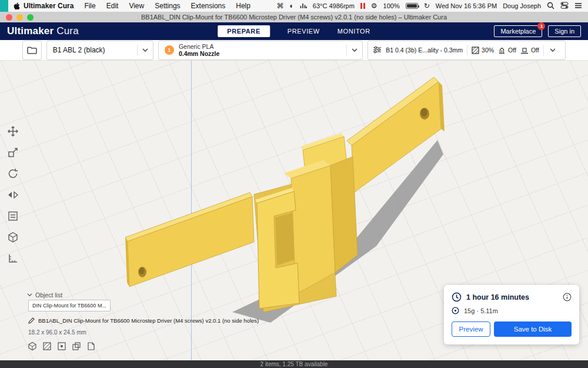 This screenshot has height=368, width=588. I want to click on cura-header: Ultimaker Cura PREPARE PREVIEW MONITOR M…, so click(294, 31).